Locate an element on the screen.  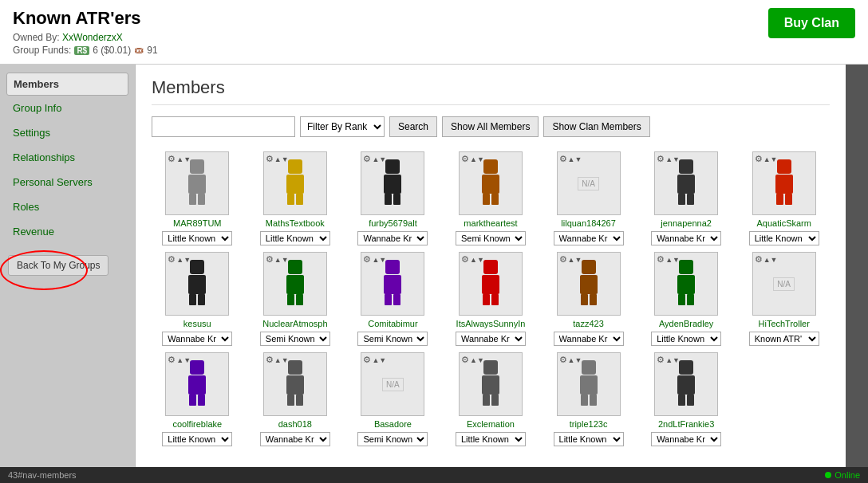
show-clan-button: Show Clan Members is located at coordinates (597, 127).